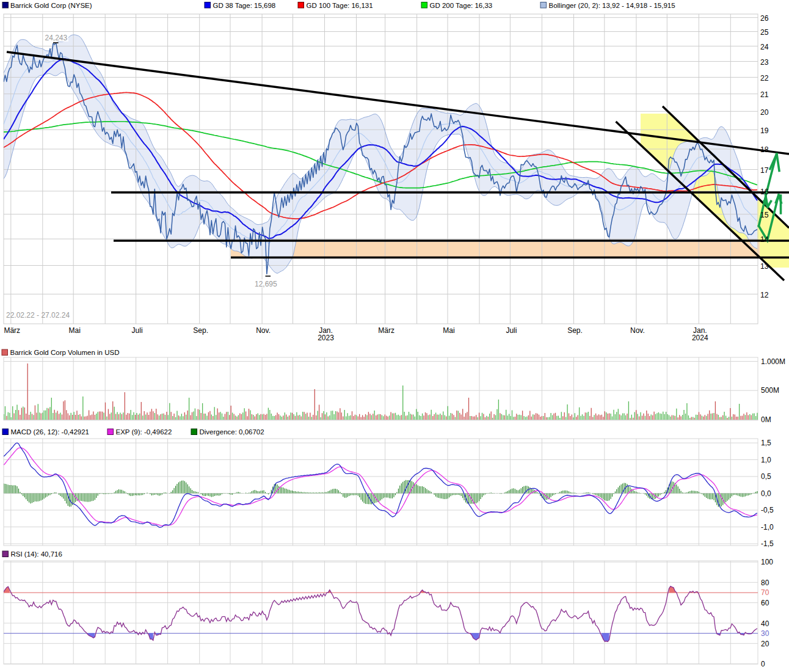 This screenshot has height=672, width=789. I want to click on svg-text: 0,5, so click(766, 477).